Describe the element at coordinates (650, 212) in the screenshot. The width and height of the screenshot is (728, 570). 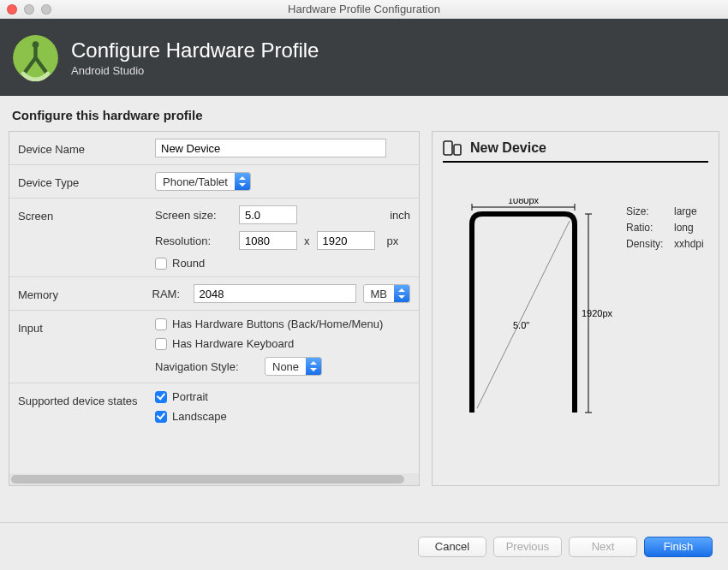
I see `size-key: Size:` at that location.